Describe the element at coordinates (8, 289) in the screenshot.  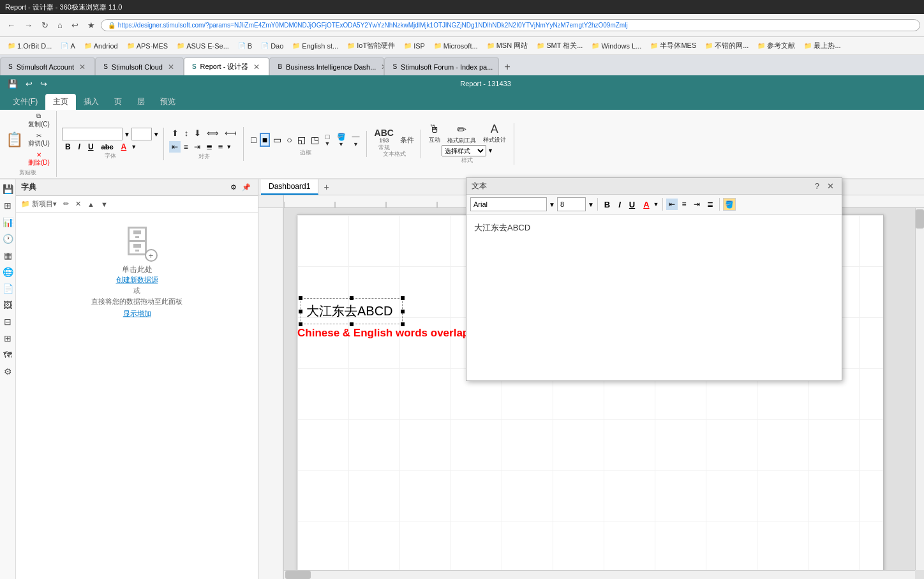
I see `sidebar-report-icon: 📄` at that location.